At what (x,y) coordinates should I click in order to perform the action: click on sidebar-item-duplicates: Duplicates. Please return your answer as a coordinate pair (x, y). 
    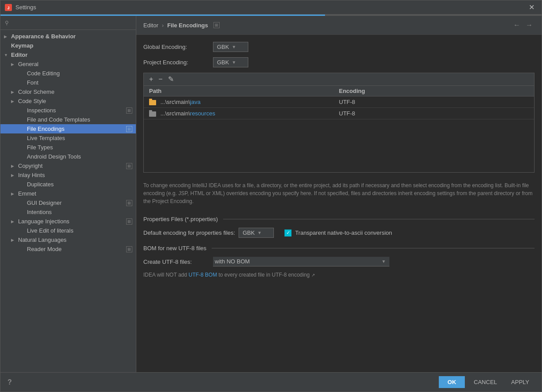
    Looking at the image, I should click on (68, 184).